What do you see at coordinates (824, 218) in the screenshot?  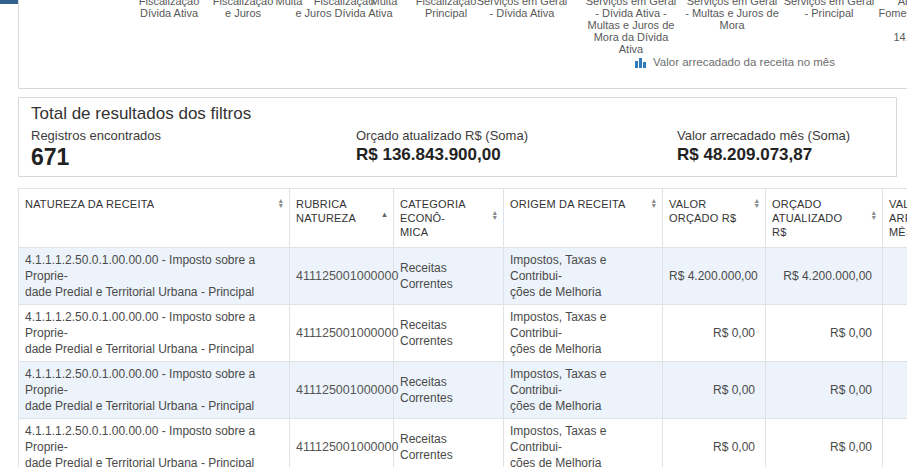 I see `column-header-6: ORÇADO ATUALIZADOR$▴▾` at bounding box center [824, 218].